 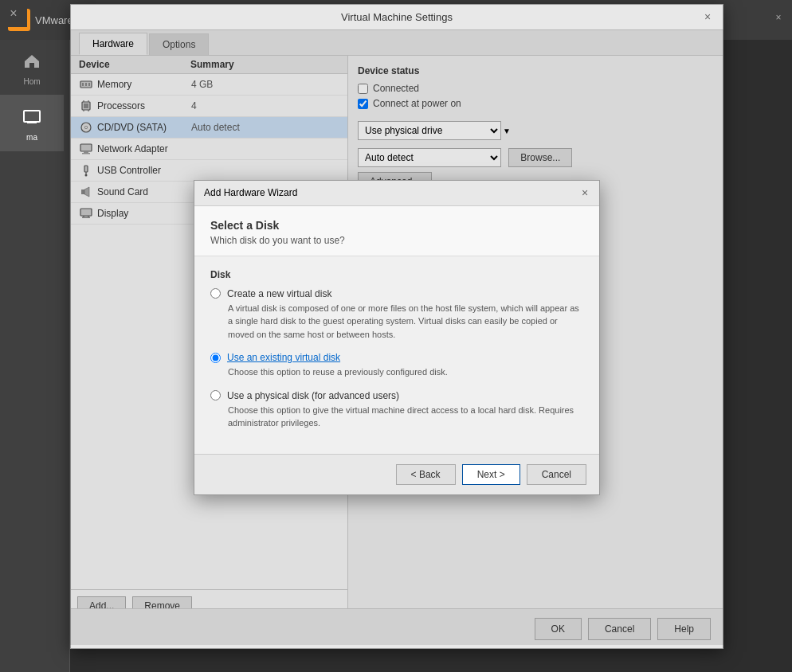 I want to click on wizard-subheading: Which disk do you want to use?, so click(x=397, y=240).